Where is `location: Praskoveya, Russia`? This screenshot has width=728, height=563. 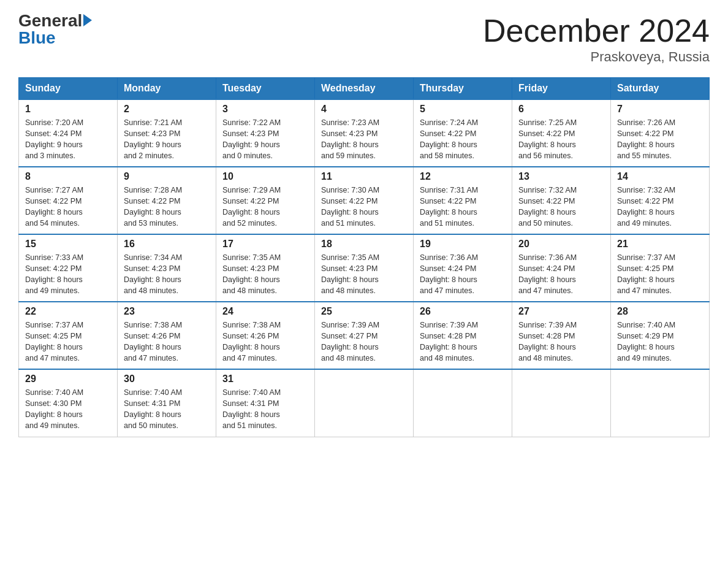
location: Praskoveya, Russia is located at coordinates (596, 57).